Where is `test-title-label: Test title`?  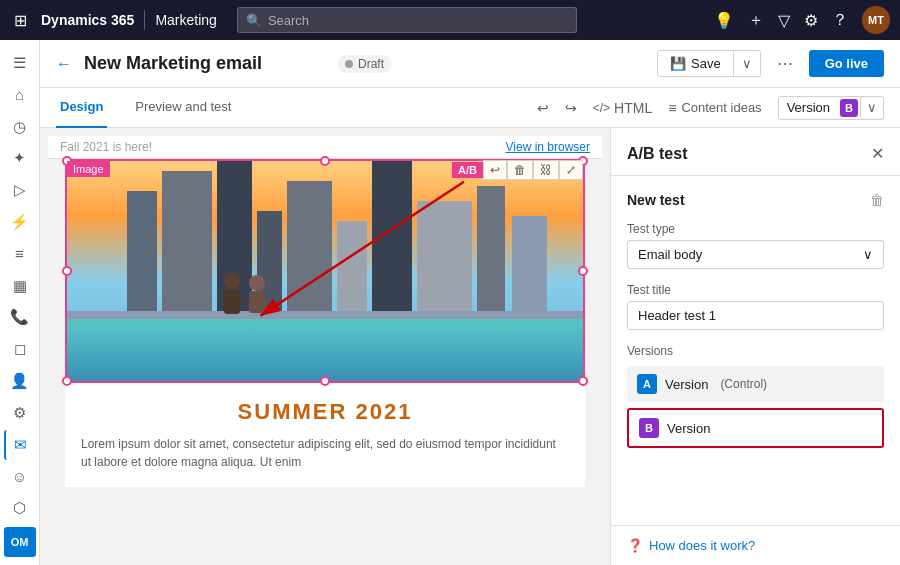
test-title-label: Test title is located at coordinates (756, 290).